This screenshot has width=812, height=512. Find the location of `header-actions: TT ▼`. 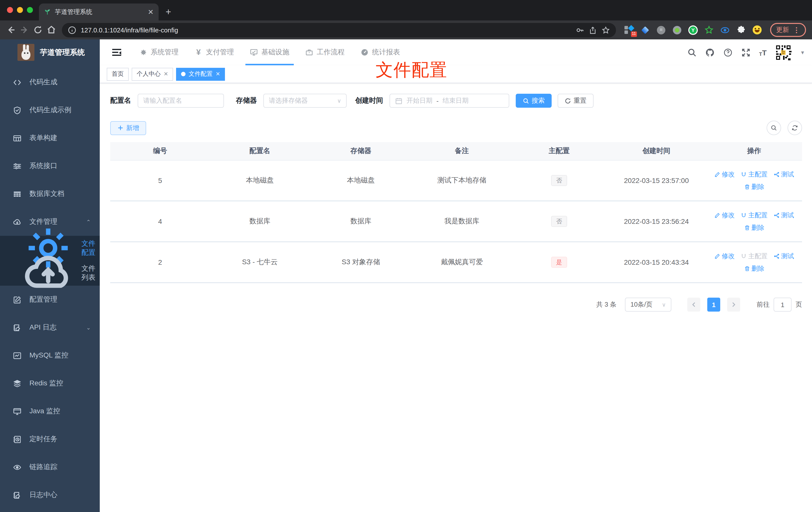

header-actions: TT ▼ is located at coordinates (746, 53).